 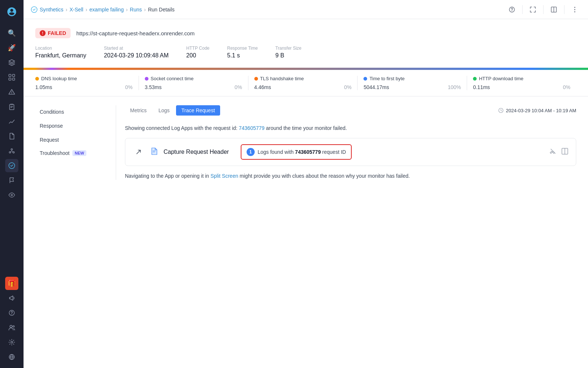 I want to click on sidebar-item-grid, so click(x=12, y=77).